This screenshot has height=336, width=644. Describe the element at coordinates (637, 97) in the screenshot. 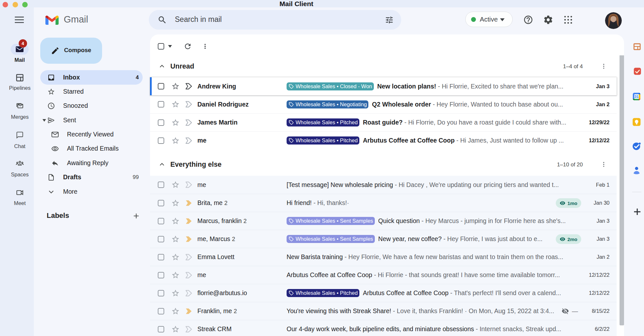

I see `svg-text: 31` at that location.